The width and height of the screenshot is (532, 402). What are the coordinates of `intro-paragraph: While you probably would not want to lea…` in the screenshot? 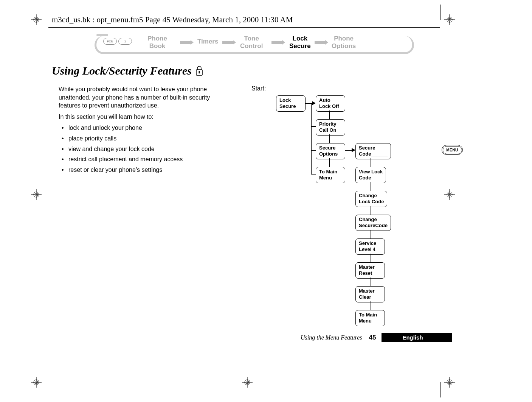 It's located at (142, 98).